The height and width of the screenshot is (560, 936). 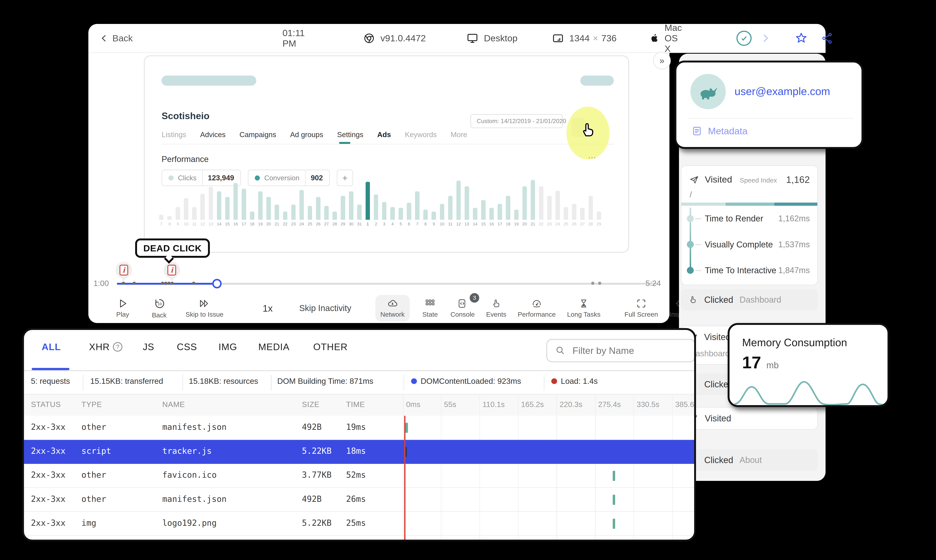 I want to click on stat-text: 5: requests, so click(x=51, y=381).